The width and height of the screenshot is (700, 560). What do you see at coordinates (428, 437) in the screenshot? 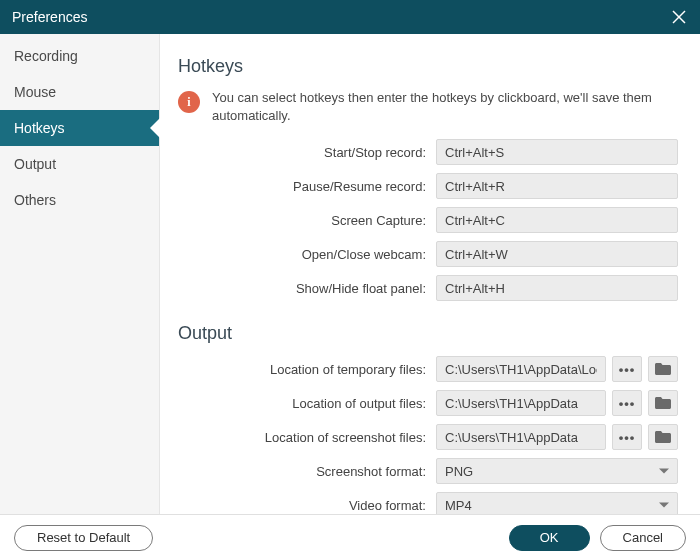
I see `output-row: Location of screenshot files: •••` at bounding box center [428, 437].